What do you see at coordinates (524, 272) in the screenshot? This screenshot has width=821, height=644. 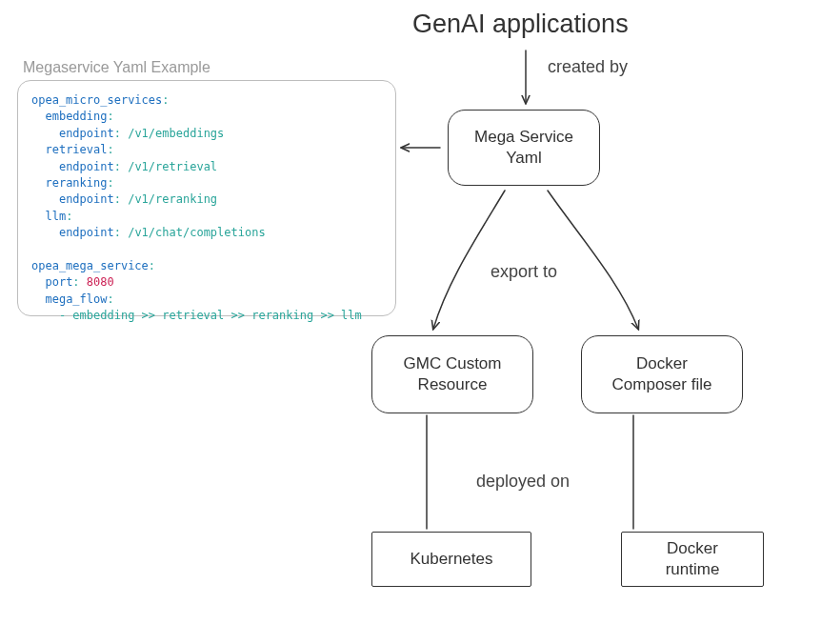 I see `label-export-to: export to` at bounding box center [524, 272].